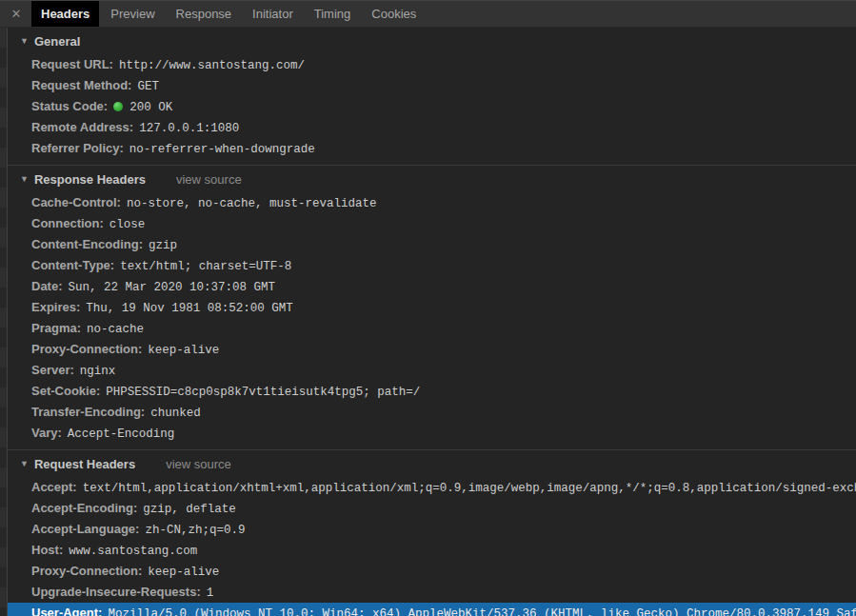  I want to click on header-row-referrer policy: Referrer Policy:no-referrer-when-downgra…, so click(432, 149).